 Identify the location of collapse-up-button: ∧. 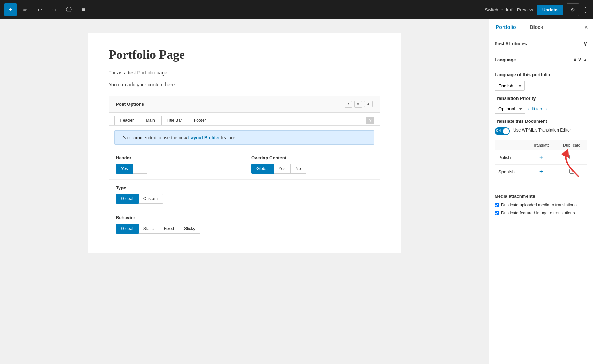
(348, 104).